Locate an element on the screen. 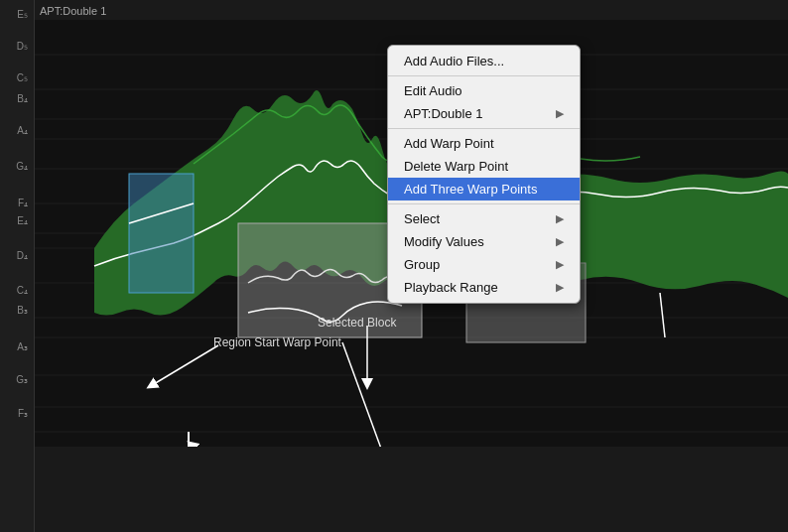 This screenshot has width=788, height=532. menu-apt-double-1: APT:Double 1 ▶ is located at coordinates (484, 113).